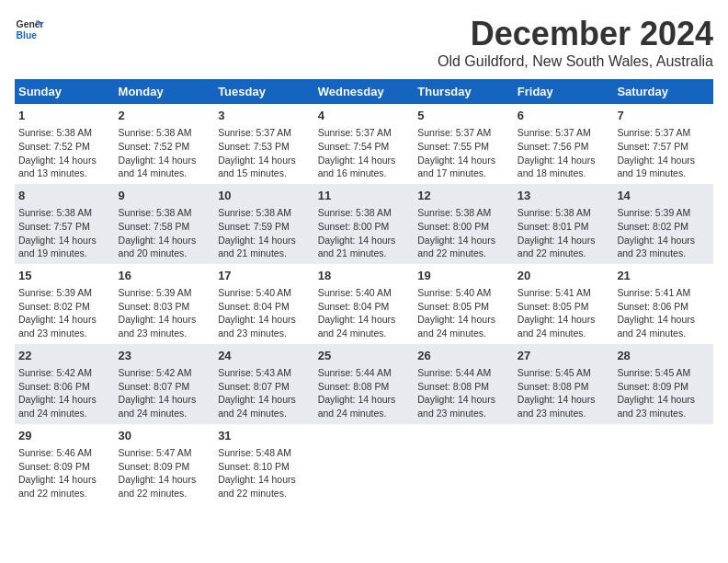 The height and width of the screenshot is (563, 728). I want to click on sunset-text: Sunset: 8:08 PM, so click(553, 386).